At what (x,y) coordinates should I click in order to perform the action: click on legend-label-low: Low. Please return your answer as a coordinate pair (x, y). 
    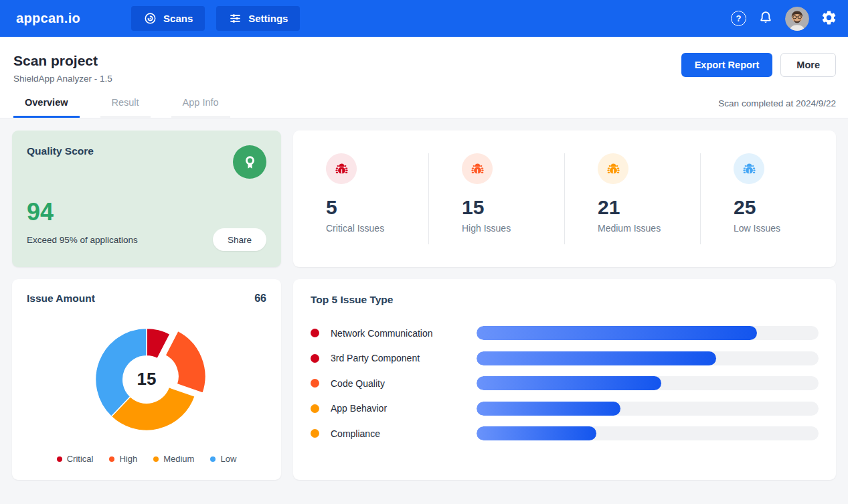
    Looking at the image, I should click on (228, 459).